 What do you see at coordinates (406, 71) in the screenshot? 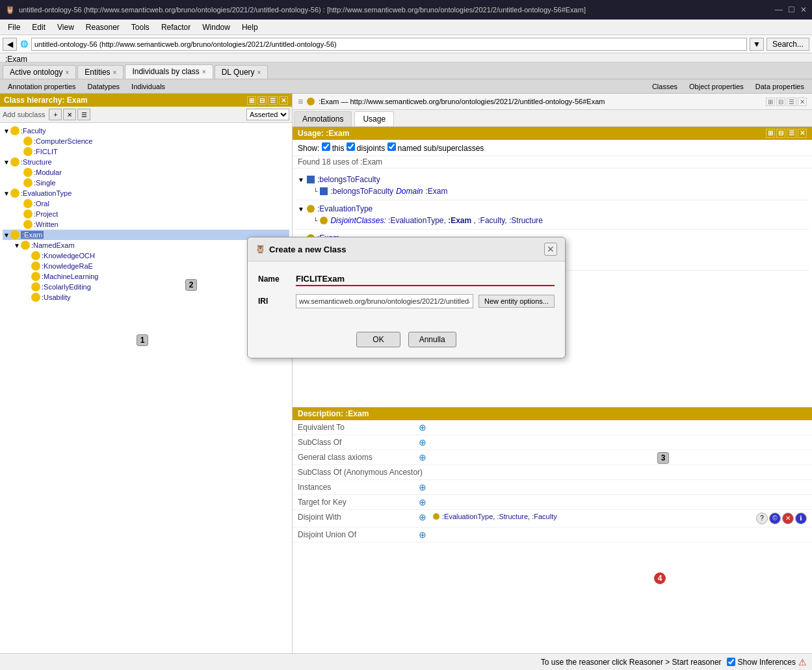
I see `main-tabs: Active ontology × Entities × Individuals…` at bounding box center [406, 71].